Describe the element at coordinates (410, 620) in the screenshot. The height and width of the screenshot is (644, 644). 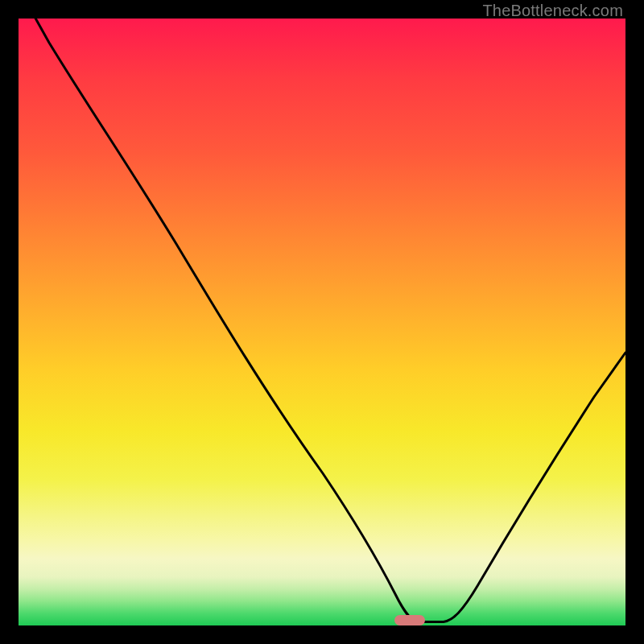
I see `highlight-marker` at that location.